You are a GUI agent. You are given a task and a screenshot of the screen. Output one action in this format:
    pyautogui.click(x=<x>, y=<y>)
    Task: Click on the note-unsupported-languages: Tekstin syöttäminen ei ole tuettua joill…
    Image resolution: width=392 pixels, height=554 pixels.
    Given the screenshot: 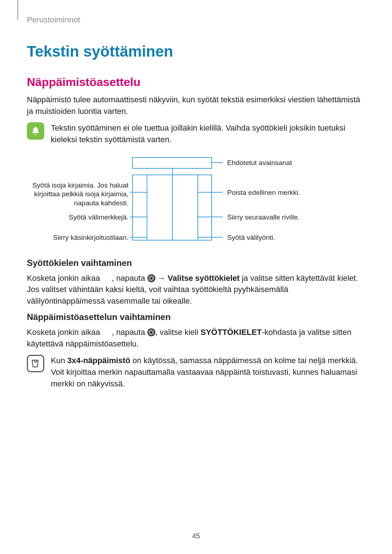 What is the action you would take?
    pyautogui.click(x=196, y=134)
    